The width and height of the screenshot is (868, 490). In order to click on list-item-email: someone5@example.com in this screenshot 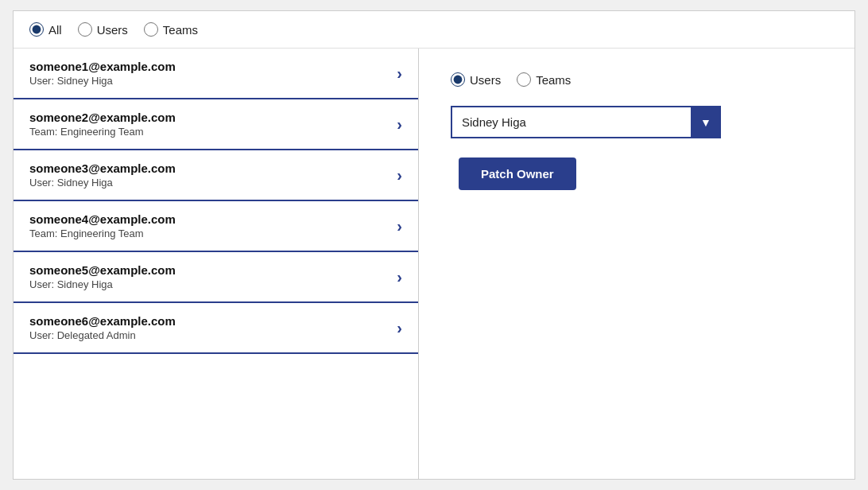, I will do `click(103, 270)`.